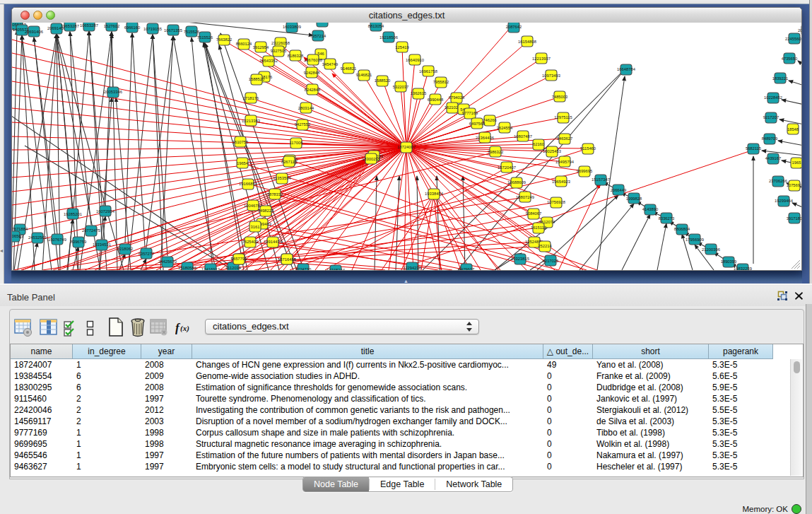 The width and height of the screenshot is (812, 514). Describe the element at coordinates (106, 211) in the screenshot. I see `svg-text: 16072954` at that location.